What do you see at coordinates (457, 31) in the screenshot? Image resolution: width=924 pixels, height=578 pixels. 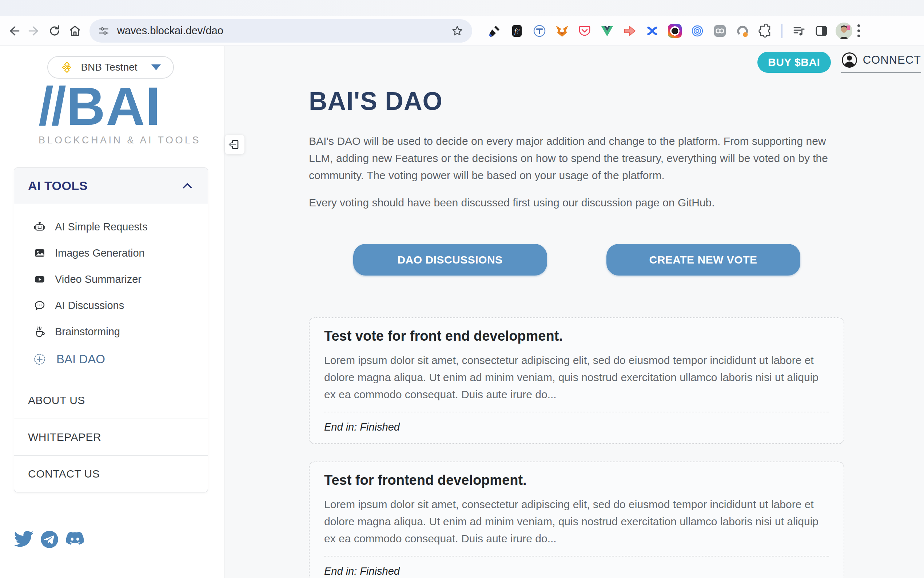 I see `bookmark-star-icon` at bounding box center [457, 31].